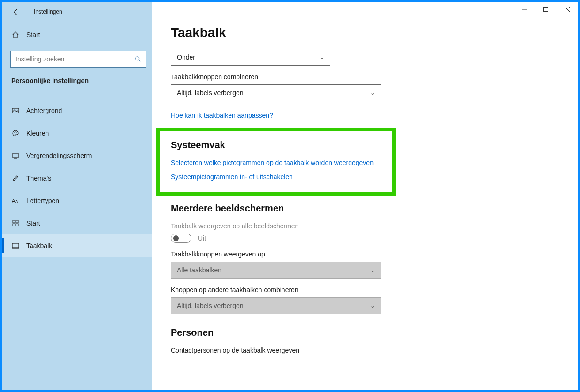 This screenshot has width=580, height=392. What do you see at coordinates (33, 223) in the screenshot?
I see `nav-item-label: Start` at bounding box center [33, 223].